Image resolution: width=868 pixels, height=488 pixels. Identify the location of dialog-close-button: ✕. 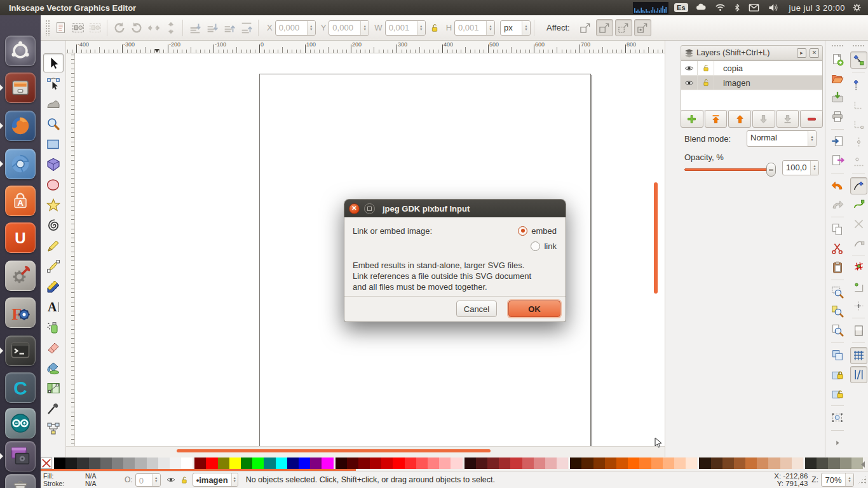
(355, 208).